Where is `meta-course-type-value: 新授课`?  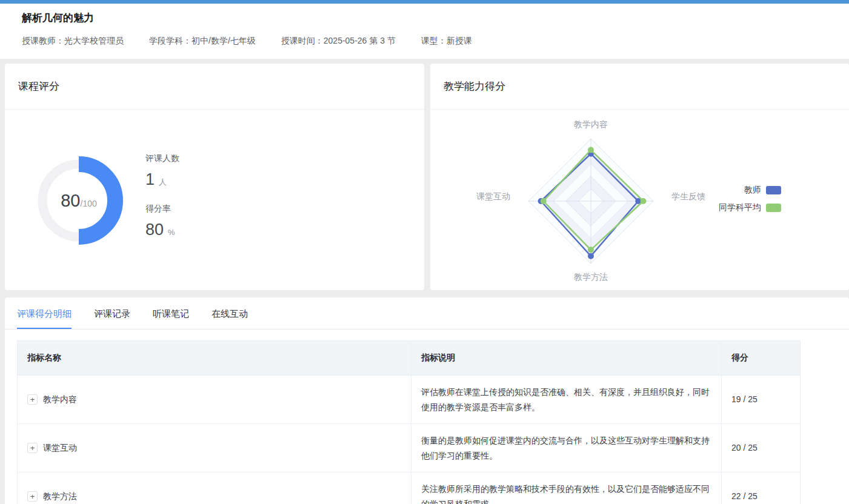
meta-course-type-value: 新授课 is located at coordinates (459, 41).